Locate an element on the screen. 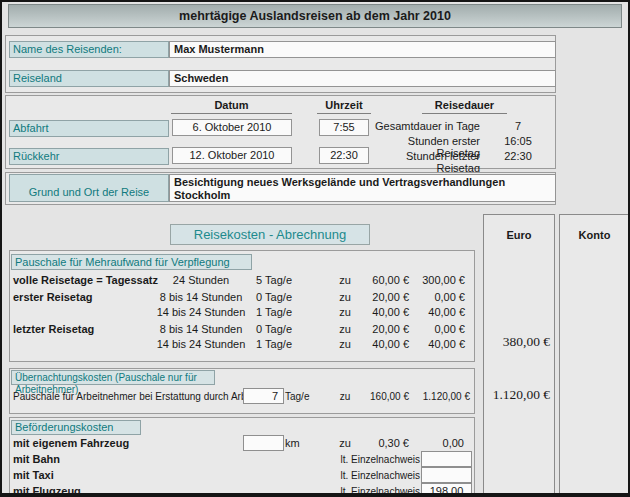 The width and height of the screenshot is (630, 497). reason-label: Grund und Ort der Reise is located at coordinates (89, 188).